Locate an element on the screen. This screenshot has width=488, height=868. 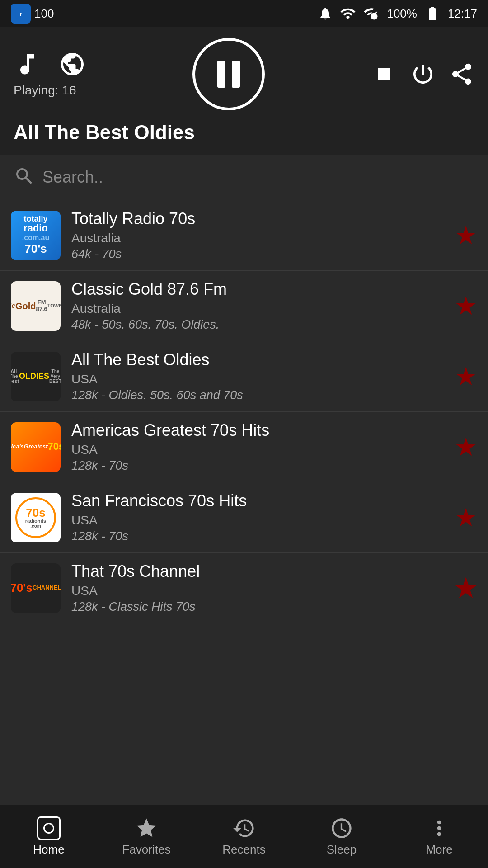
station-meta: 48k - 50s. 60s. 70s. Oldies. is located at coordinates (259, 325).